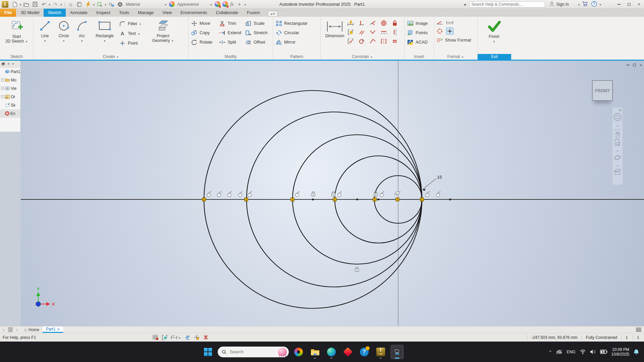  I want to click on tab-view: View, so click(167, 13).